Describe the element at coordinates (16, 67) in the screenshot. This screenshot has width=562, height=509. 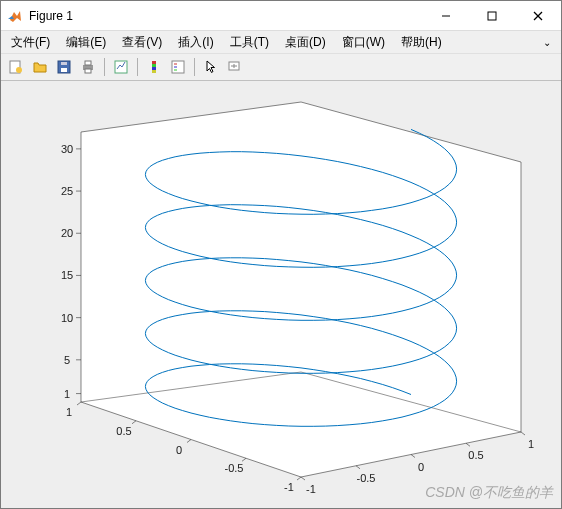
I see `new-figure-button` at that location.